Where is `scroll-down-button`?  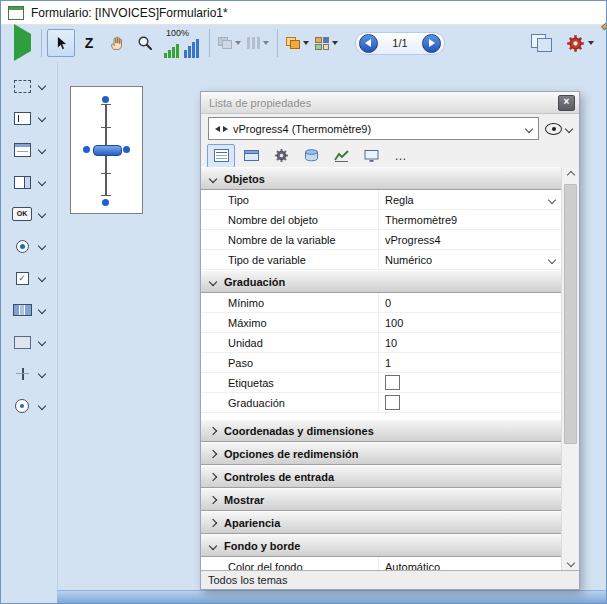
scroll-down-button is located at coordinates (570, 563).